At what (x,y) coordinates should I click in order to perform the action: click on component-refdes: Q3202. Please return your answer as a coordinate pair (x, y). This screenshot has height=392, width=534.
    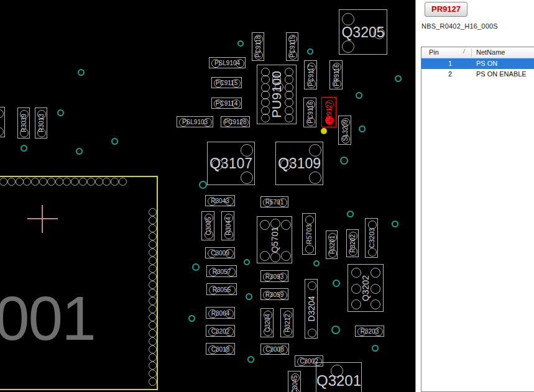
    Looking at the image, I should click on (366, 288).